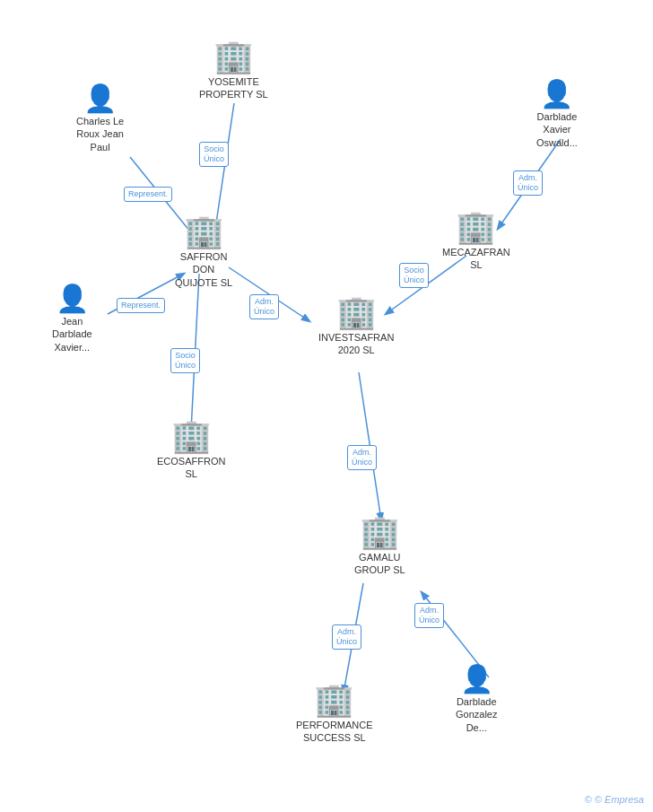  What do you see at coordinates (476, 258) in the screenshot?
I see `label-mecazafran: MECAZAFRAN SL` at bounding box center [476, 258].